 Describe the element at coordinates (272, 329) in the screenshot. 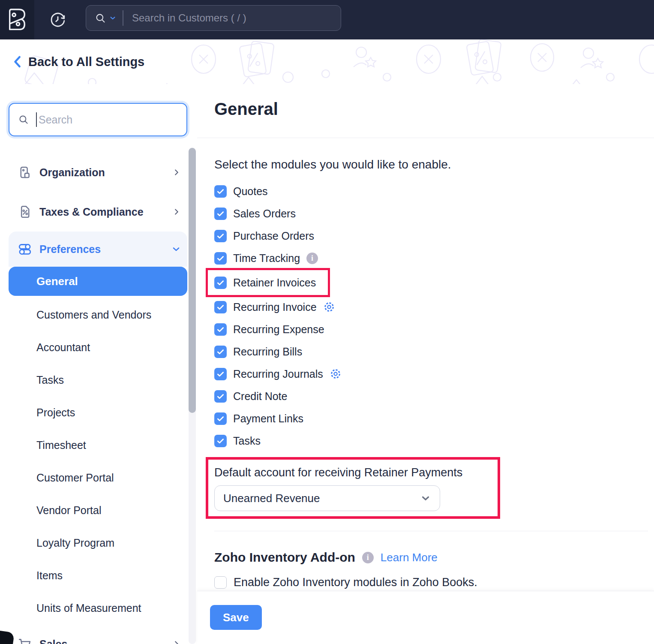

I see `module-checkbox-row: Recurring Expense` at that location.